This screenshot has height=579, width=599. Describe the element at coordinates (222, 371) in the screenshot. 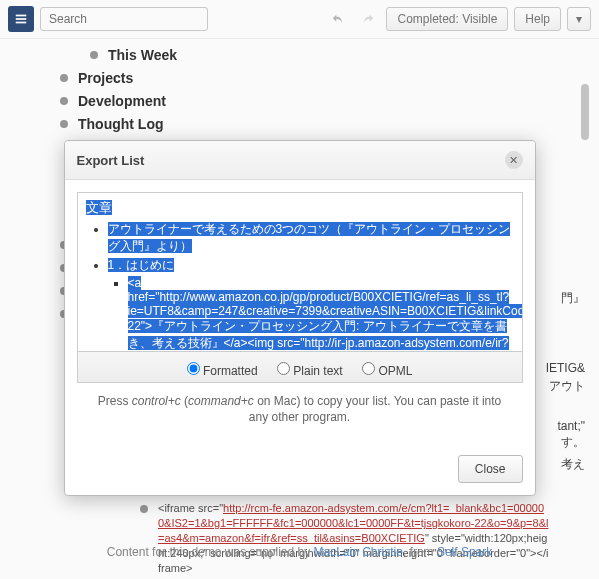

I see `format-formatted-radio: Formatted` at that location.